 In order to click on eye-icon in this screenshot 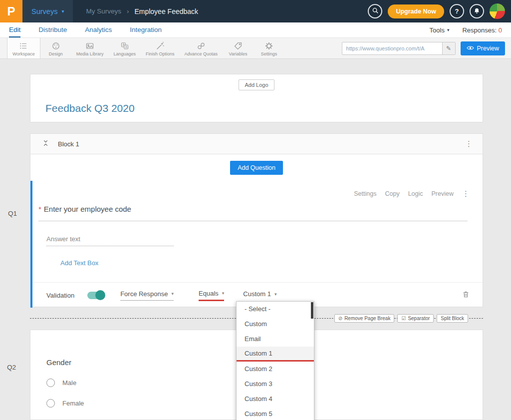, I will do `click(470, 48)`.